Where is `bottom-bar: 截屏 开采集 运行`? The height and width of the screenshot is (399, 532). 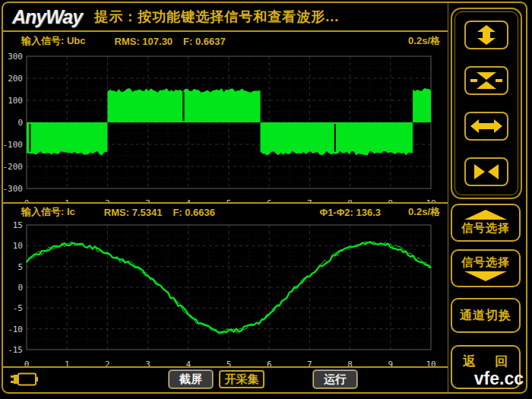 bottom-bar: 截屏 开采集 运行 is located at coordinates (225, 380).